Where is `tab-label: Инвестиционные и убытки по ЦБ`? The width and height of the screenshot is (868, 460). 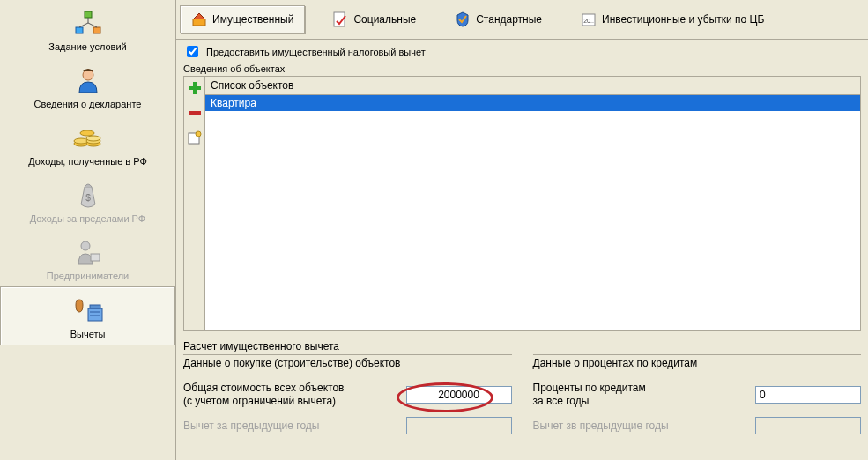 tab-label: Инвестиционные и убытки по ЦБ is located at coordinates (683, 19).